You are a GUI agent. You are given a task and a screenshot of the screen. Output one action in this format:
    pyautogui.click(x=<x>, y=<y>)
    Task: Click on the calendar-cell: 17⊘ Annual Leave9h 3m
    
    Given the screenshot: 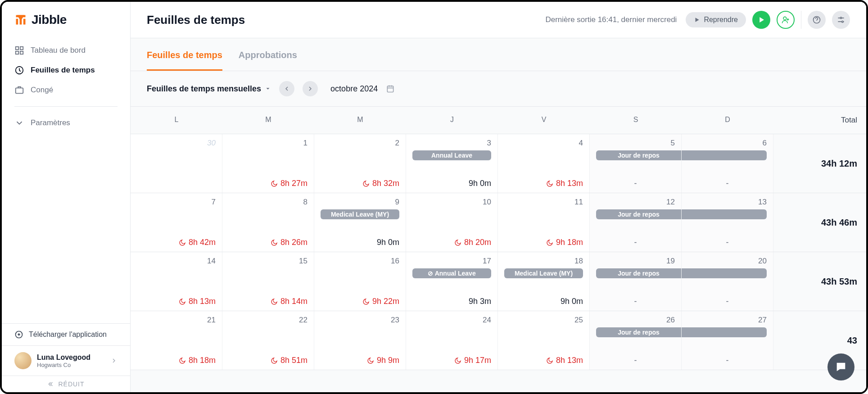 What is the action you would take?
    pyautogui.click(x=452, y=281)
    